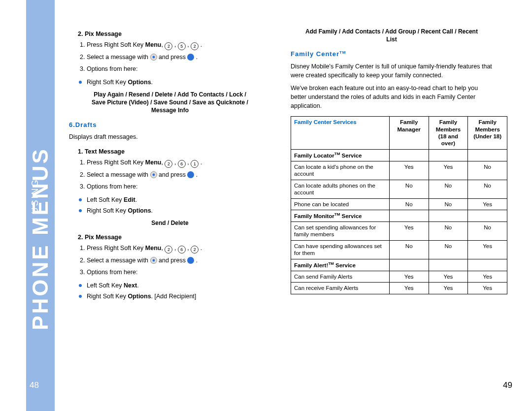 Image resolution: width=532 pixels, height=411 pixels. What do you see at coordinates (399, 288) in the screenshot?
I see `table-row: Can receive Family AlertsYesYesYes` at bounding box center [399, 288].